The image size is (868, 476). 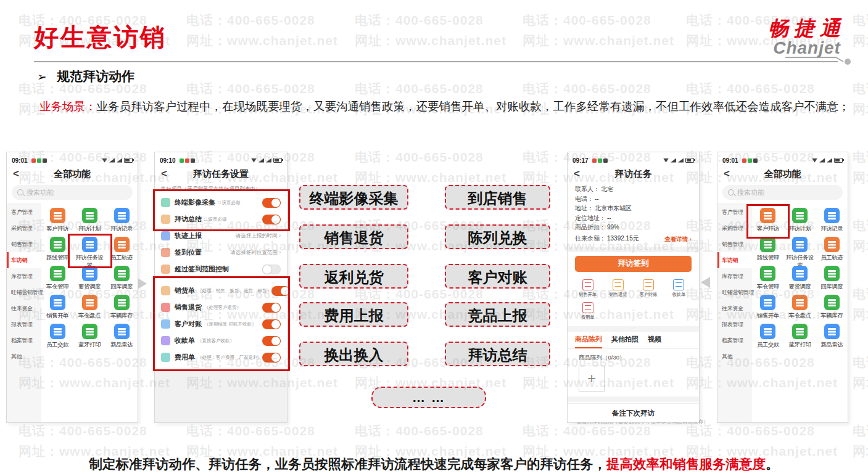 I want to click on flow-button: 销售退货, so click(x=354, y=237).